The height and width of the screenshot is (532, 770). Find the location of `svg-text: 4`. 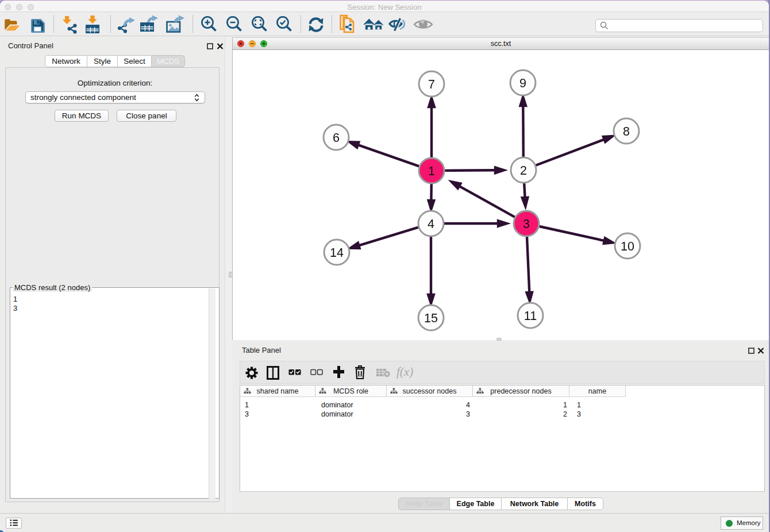

svg-text: 4 is located at coordinates (431, 224).